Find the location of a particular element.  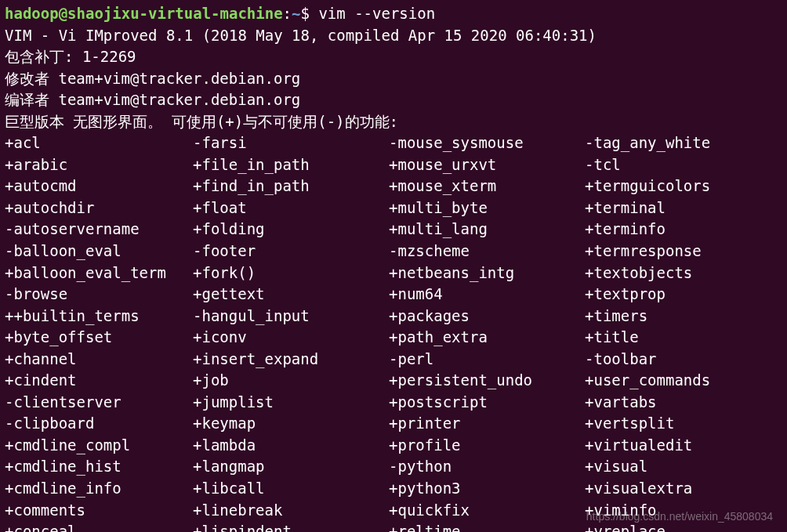

feature-col1: +balloon_eval_term is located at coordinates (99, 273).